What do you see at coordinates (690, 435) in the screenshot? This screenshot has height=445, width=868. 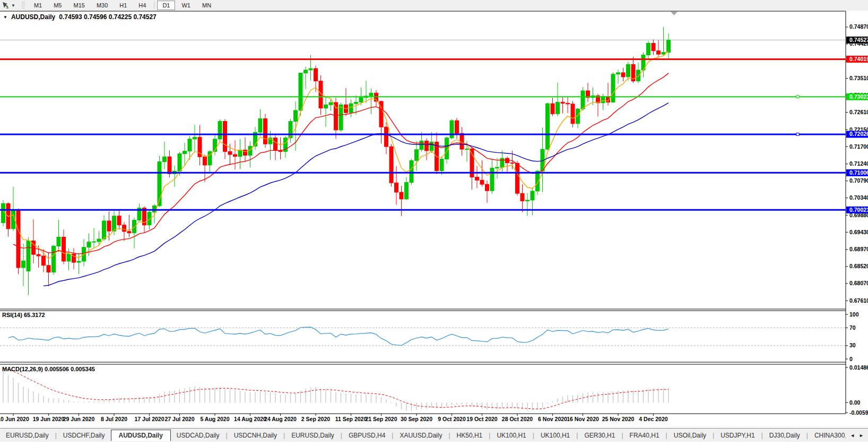 I see `tab-usoil-daily: USOil,Daily` at bounding box center [690, 435].